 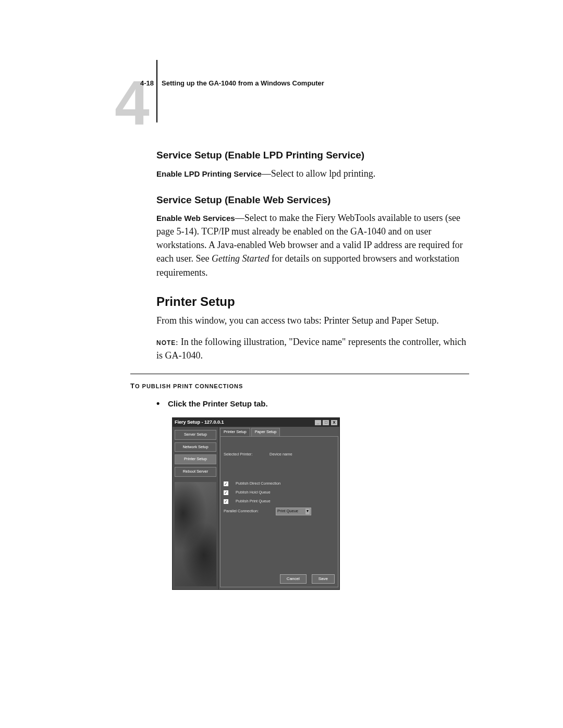 I want to click on task-heading-first: T, so click(x=132, y=386).